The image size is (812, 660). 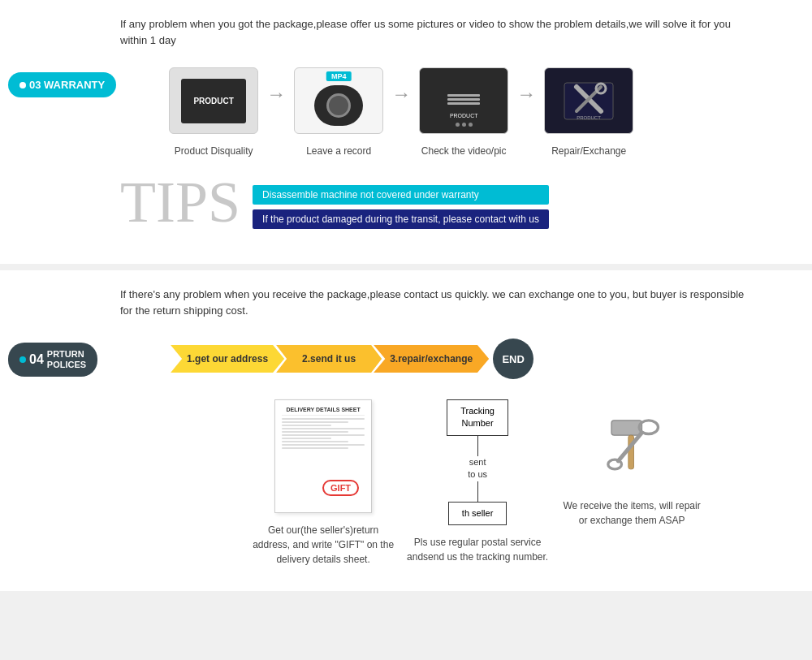 I want to click on return-bottom: DELIVERY DETAILS SHEET, so click(x=477, y=483).